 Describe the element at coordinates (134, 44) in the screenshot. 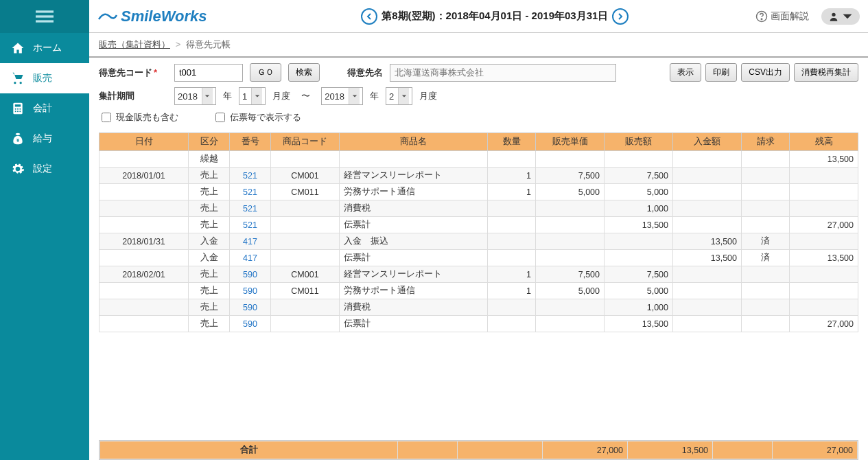

I see `breadcrumb-parent: 販売（集計資料）` at that location.